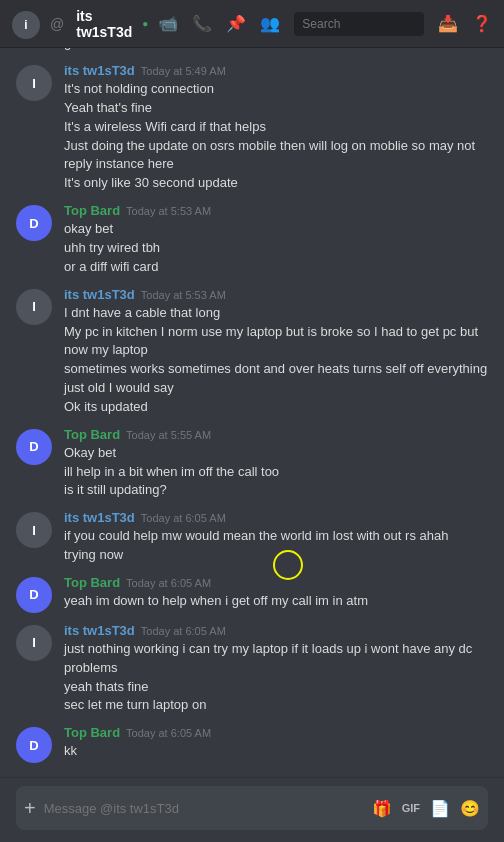 The height and width of the screenshot is (842, 504). I want to click on message-input, so click(204, 808).